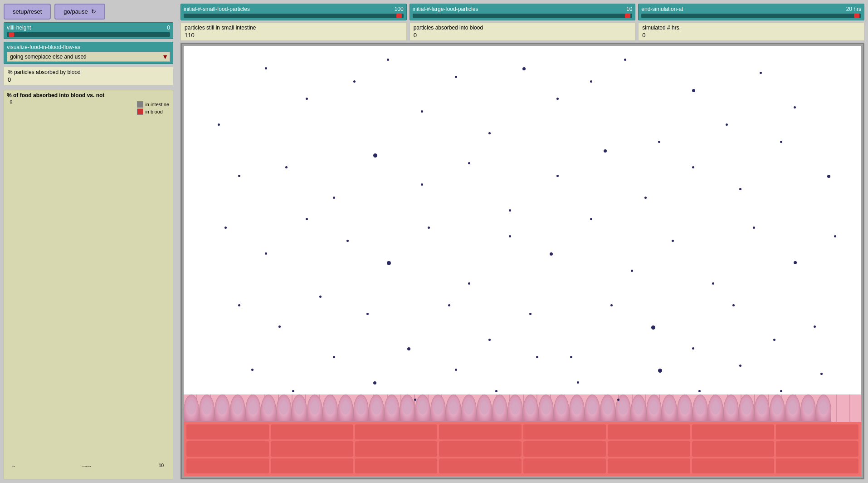 This screenshot has width=868, height=483. What do you see at coordinates (751, 16) in the screenshot?
I see `end-simulation-track` at bounding box center [751, 16].